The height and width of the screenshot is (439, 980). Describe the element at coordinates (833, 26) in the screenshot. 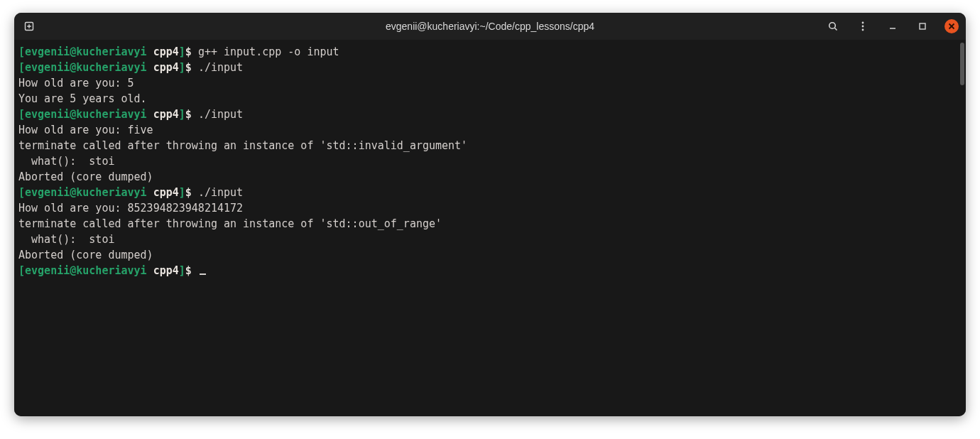

I see `search-icon` at that location.